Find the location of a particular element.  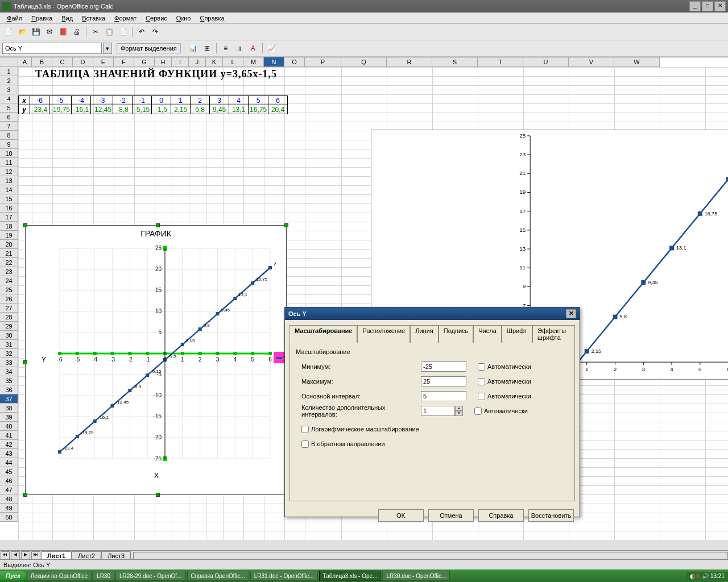

row-header-26: 26 is located at coordinates (9, 299).